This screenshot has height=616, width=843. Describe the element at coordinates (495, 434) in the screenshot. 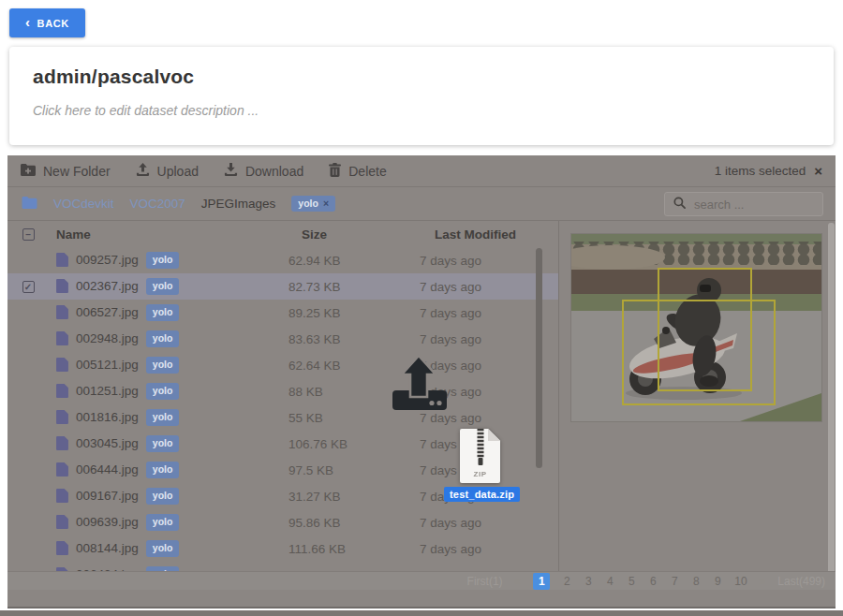

I see `page-fold-corner` at that location.